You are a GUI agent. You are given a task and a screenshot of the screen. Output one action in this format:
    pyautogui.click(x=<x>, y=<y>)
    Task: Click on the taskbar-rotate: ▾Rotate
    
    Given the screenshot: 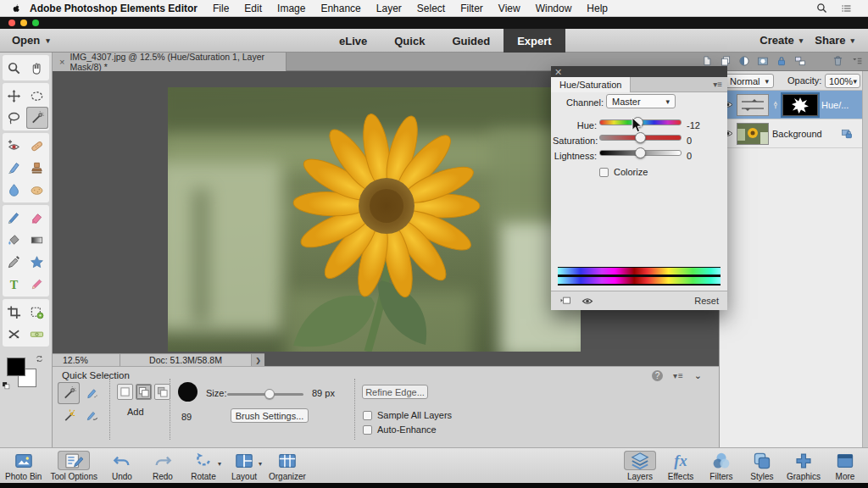 What is the action you would take?
    pyautogui.click(x=203, y=466)
    